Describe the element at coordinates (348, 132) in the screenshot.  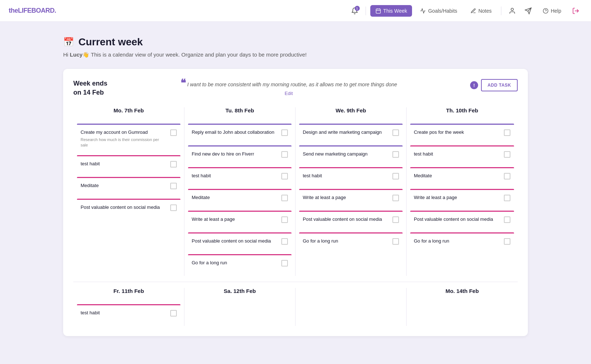
I see `task-label: Design and write marketing campaign` at that location.